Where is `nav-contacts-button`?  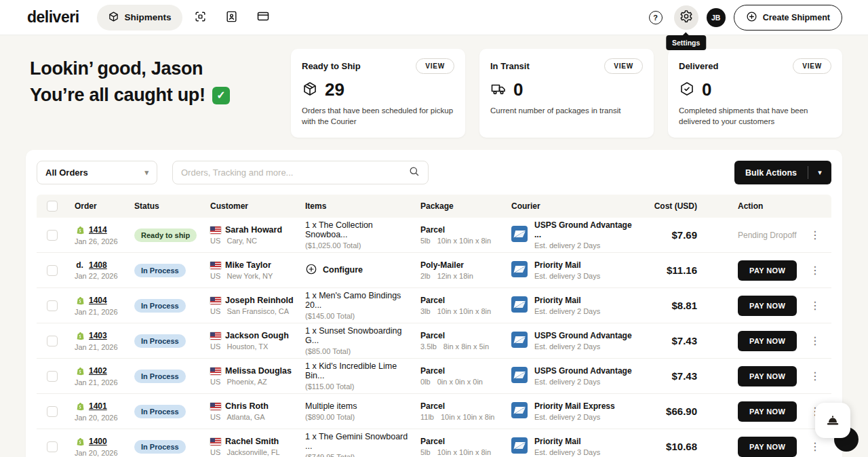 nav-contacts-button is located at coordinates (232, 18).